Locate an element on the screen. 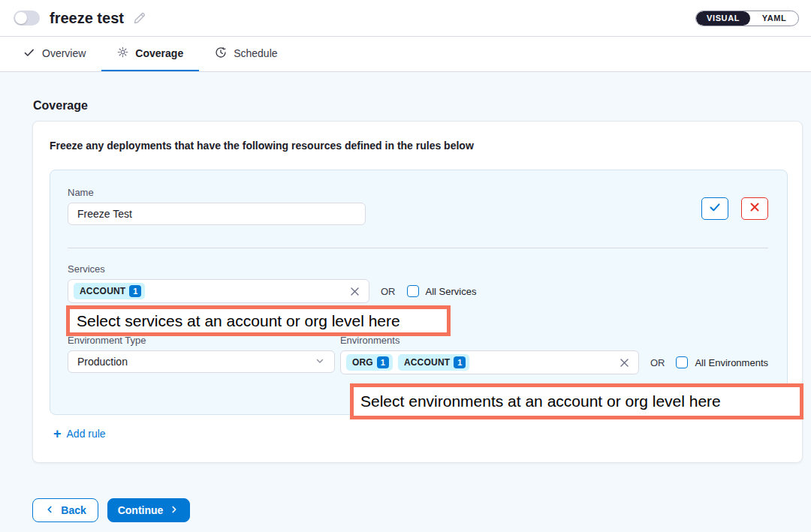 The width and height of the screenshot is (811, 532). continue-label: Continue is located at coordinates (141, 510).